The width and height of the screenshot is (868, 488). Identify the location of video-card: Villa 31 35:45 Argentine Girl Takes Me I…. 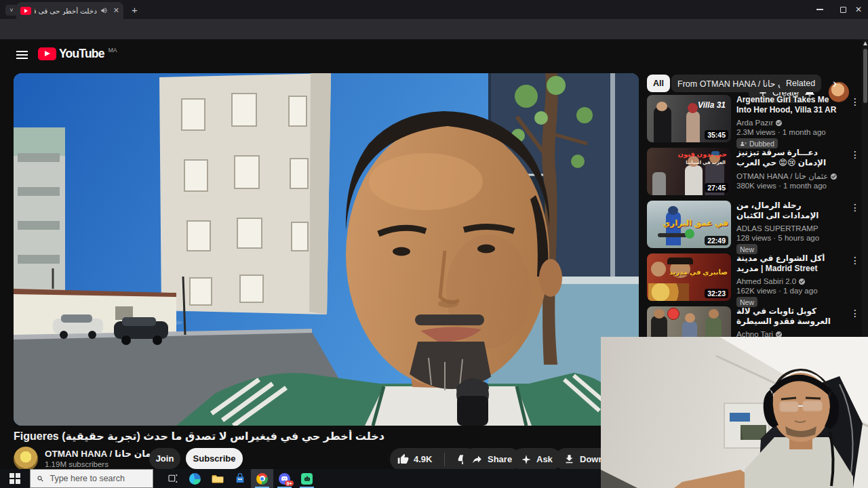
(755, 119).